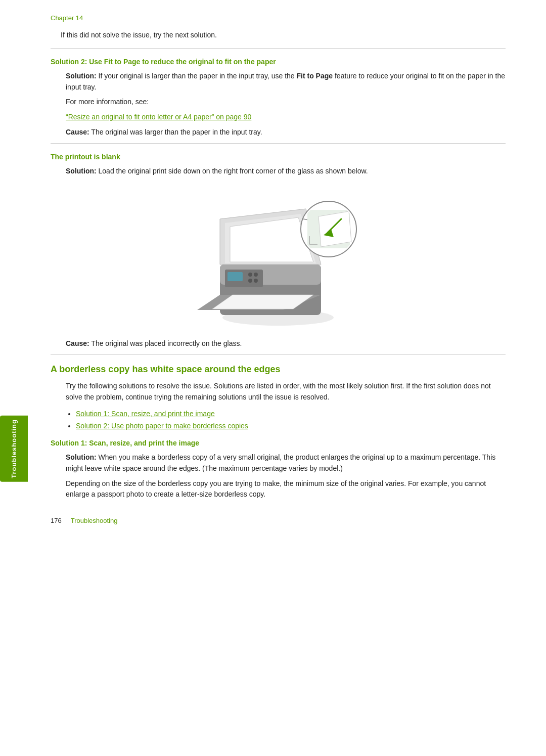 The width and height of the screenshot is (546, 756). Describe the element at coordinates (283, 35) in the screenshot. I see `intro-text: If this did not solve the issue, try the…` at that location.